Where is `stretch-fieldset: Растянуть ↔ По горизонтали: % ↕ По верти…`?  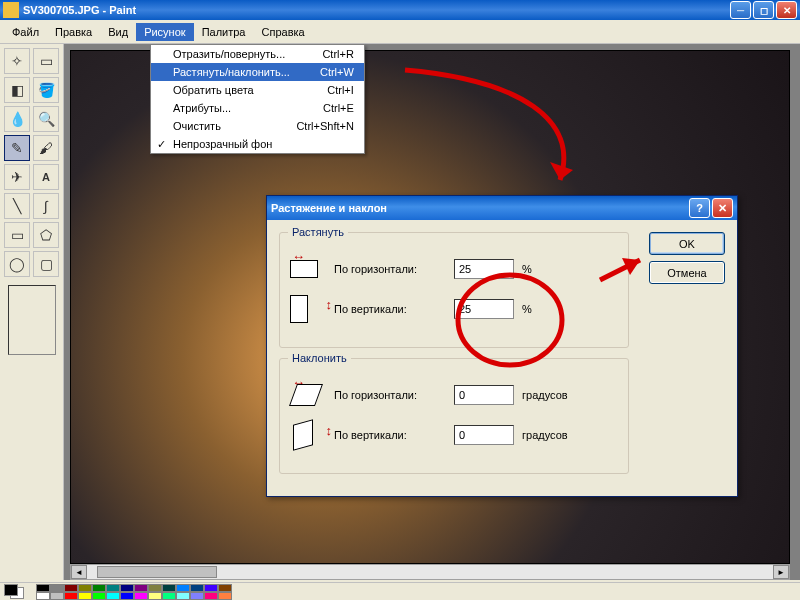 stretch-fieldset: Растянуть ↔ По горизонтали: % ↕ По верти… is located at coordinates (454, 290).